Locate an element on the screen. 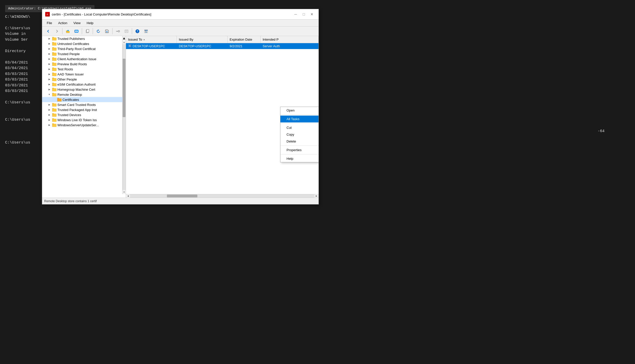 The height and width of the screenshot is (364, 635). tree-item-trusted-publishers: ▶ Trusted Publishers is located at coordinates (82, 39).